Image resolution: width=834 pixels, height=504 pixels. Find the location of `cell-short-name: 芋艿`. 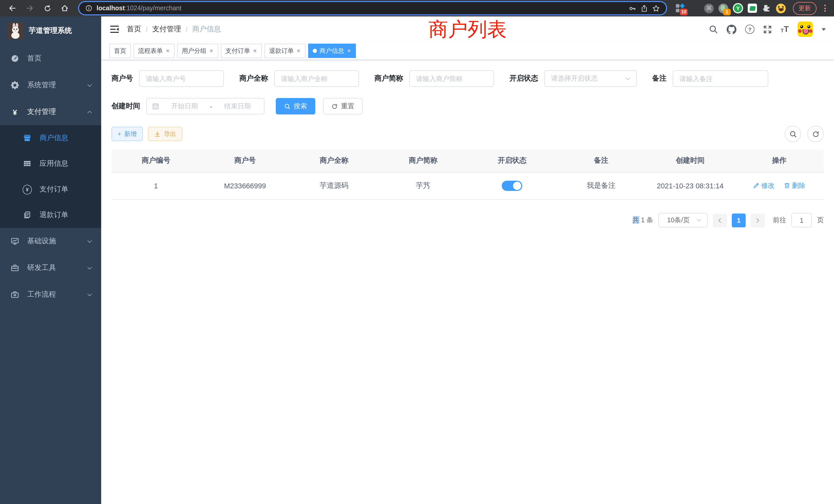

cell-short-name: 芋艿 is located at coordinates (423, 186).